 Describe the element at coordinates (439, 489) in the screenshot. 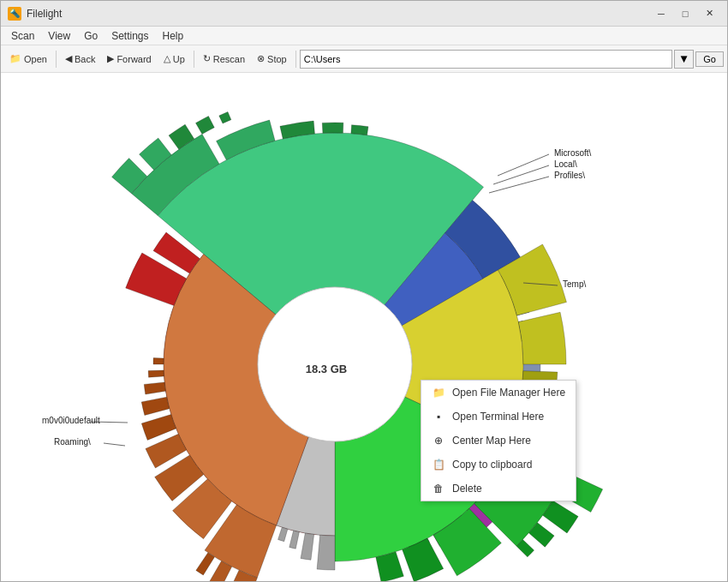

I see `trash-icon: 🗑` at that location.